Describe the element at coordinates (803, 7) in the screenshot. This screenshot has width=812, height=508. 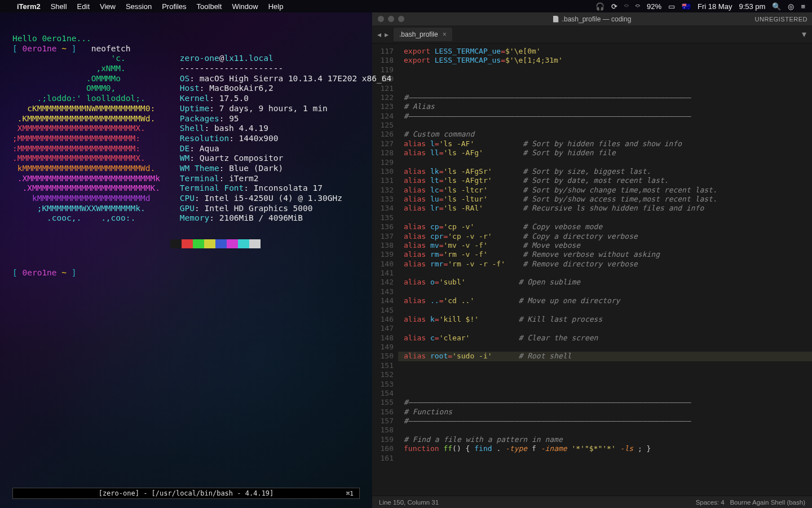
I see `notification-center-icon: ≡` at that location.